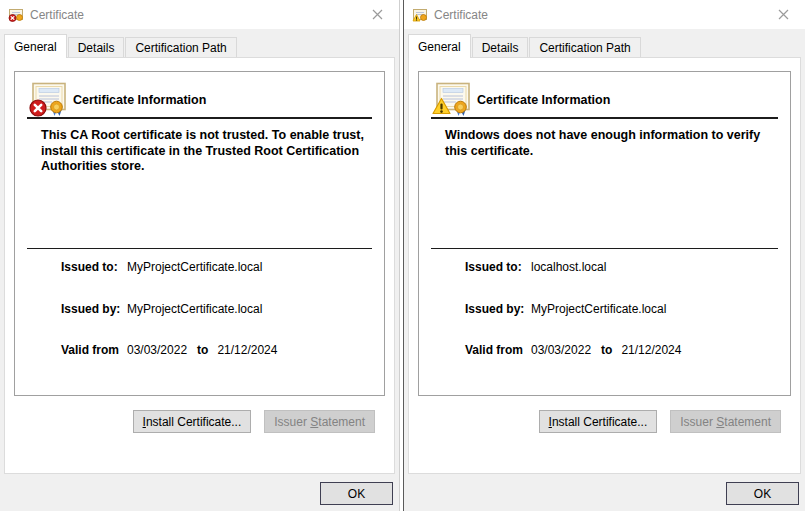 The width and height of the screenshot is (805, 511). What do you see at coordinates (452, 100) in the screenshot?
I see `certificate-warning-large-icon` at bounding box center [452, 100].